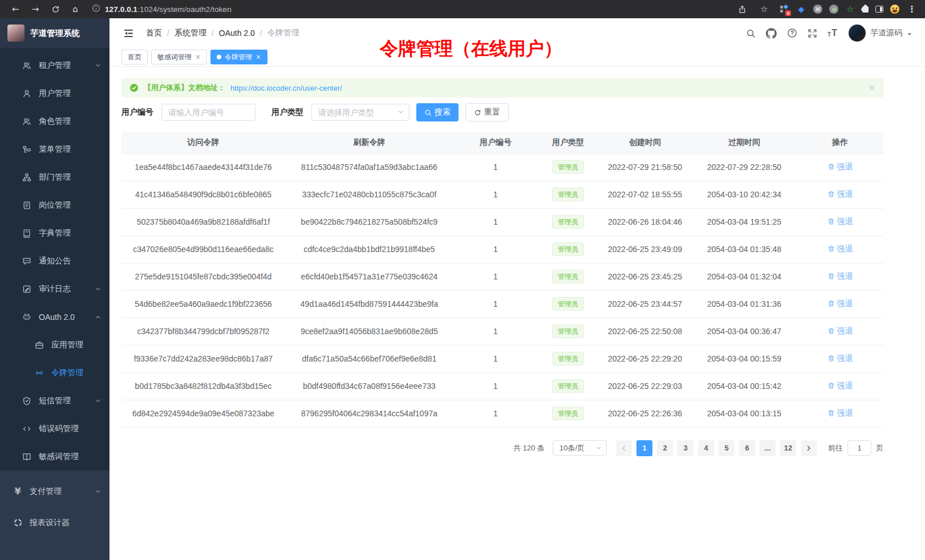  Describe the element at coordinates (55, 456) in the screenshot. I see `sidebar-item-sensitive-word: 敏感词管理` at that location.